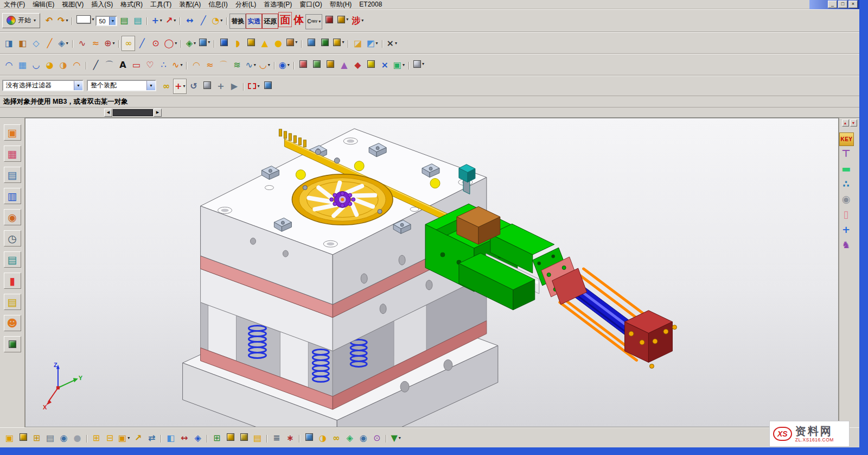 The image size is (868, 455). What do you see at coordinates (138, 438) in the screenshot?
I see `move-component-icon: ↗` at bounding box center [138, 438].